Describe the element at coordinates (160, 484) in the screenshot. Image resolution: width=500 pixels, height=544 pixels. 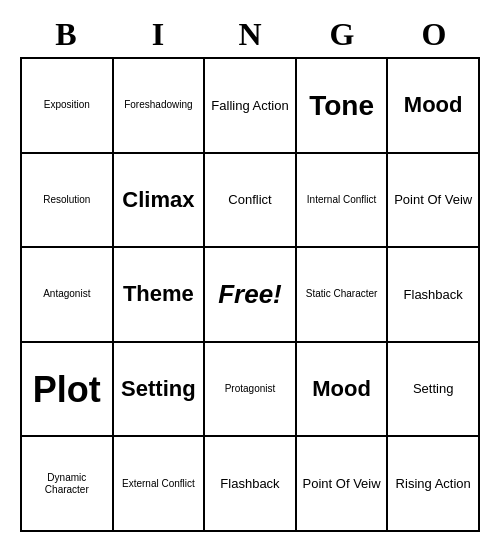
I see `bingo-cell: External Conflict` at that location.